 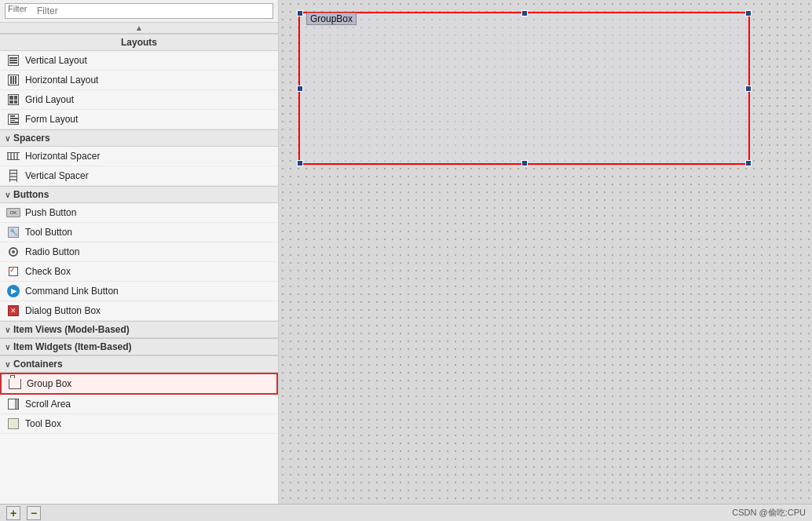 I want to click on handle-middle-right, so click(x=748, y=89).